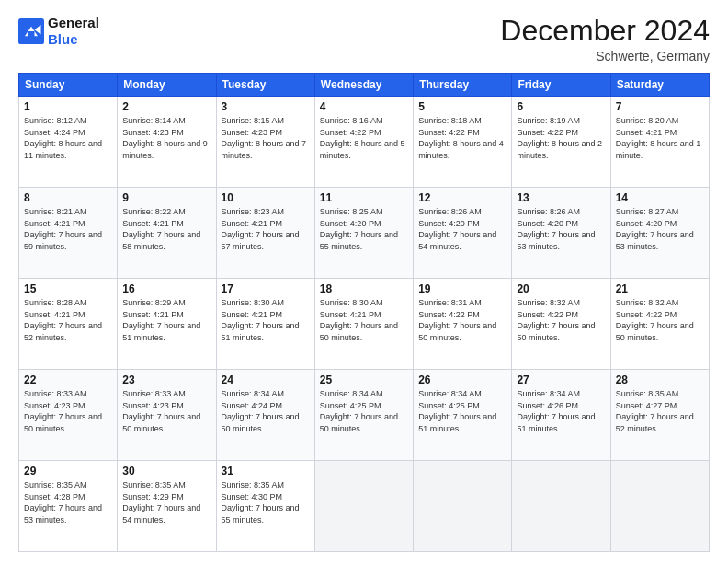 This screenshot has height=563, width=728. I want to click on calendar-day-cell: 20Sunrise: 8:32 AMSunset: 4:22 PMDayligh…, so click(561, 324).